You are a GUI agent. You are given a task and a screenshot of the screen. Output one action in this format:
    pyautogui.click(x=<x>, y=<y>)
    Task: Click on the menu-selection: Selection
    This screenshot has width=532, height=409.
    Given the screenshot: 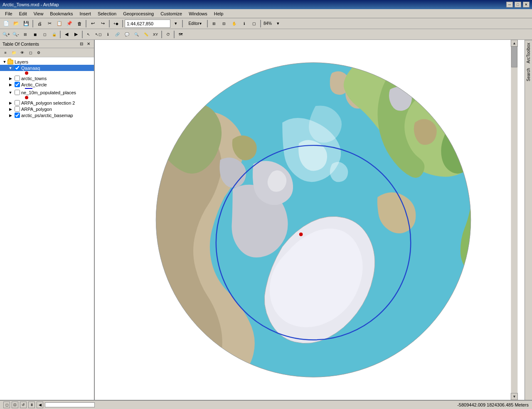 What is the action you would take?
    pyautogui.click(x=107, y=14)
    